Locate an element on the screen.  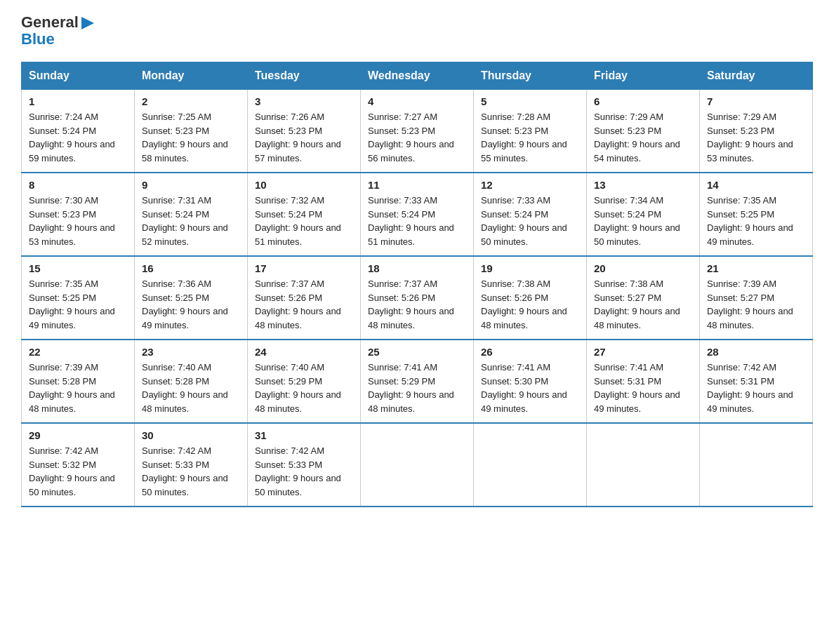
sunrise-label: Sunrise: 7:27 AM is located at coordinates (403, 116).